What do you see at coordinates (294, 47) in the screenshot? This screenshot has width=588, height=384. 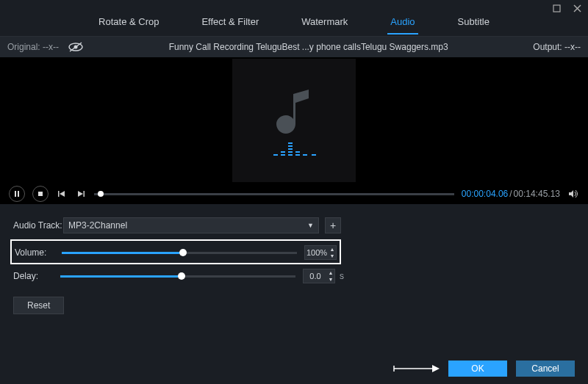 I see `info-bar: Original: --x-- Funny Call Recording Tel…` at bounding box center [294, 47].